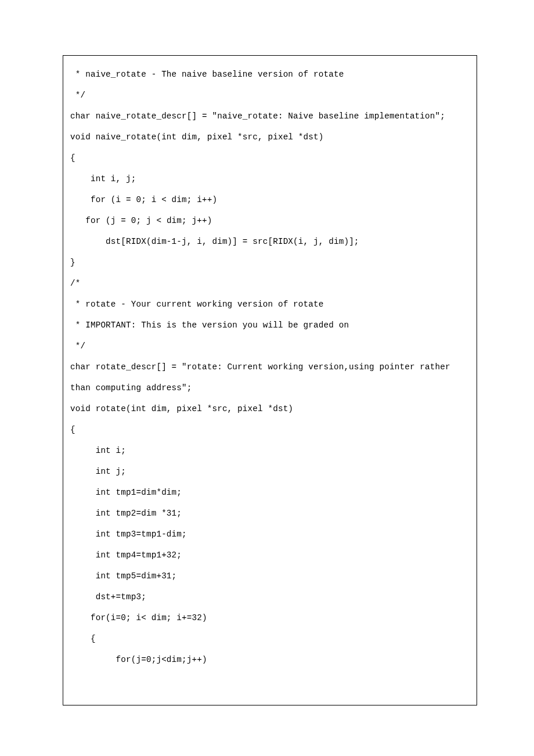 This screenshot has width=534, height=756. I want to click on code-line: int tmp2=dim *31;, so click(270, 513).